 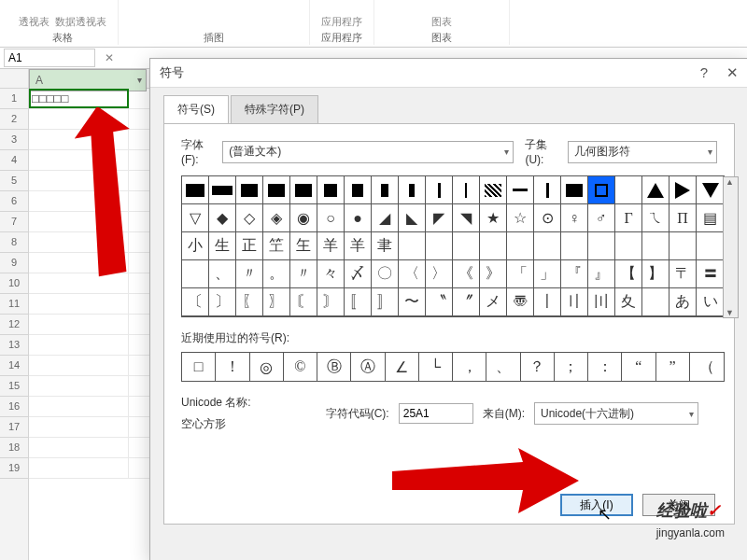 What do you see at coordinates (436, 367) in the screenshot?
I see `recent-symbol: └` at bounding box center [436, 367].